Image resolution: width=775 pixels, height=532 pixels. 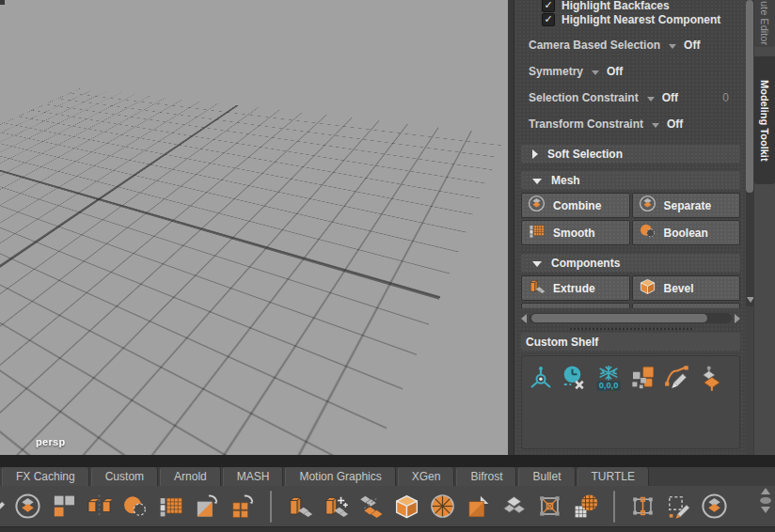 I want to click on camera-name-label: persp, so click(x=51, y=442).